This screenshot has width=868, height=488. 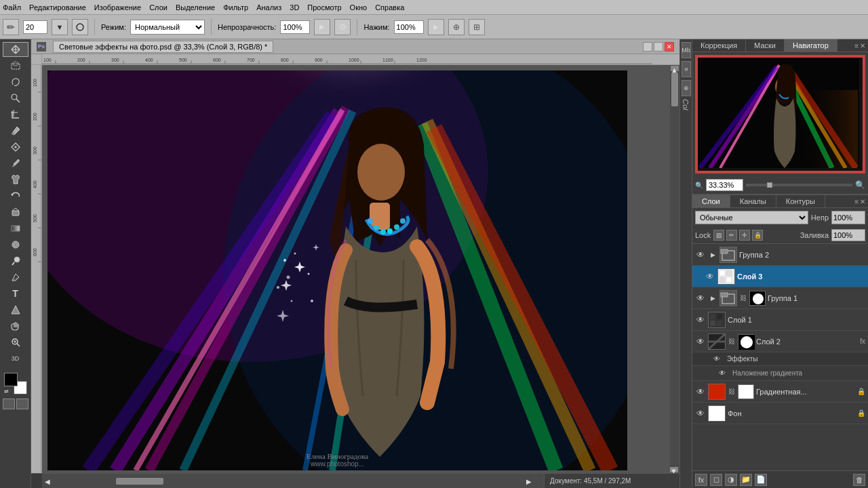 What do you see at coordinates (16, 196) in the screenshot?
I see `history-brush-tool` at bounding box center [16, 196].